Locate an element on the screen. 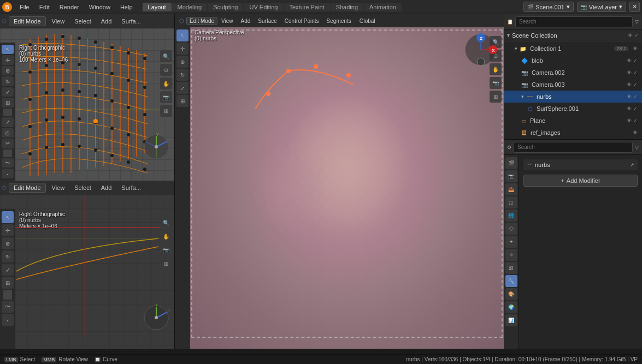 The image size is (642, 364). scale-tool-center: ⤢ is located at coordinates (182, 88).